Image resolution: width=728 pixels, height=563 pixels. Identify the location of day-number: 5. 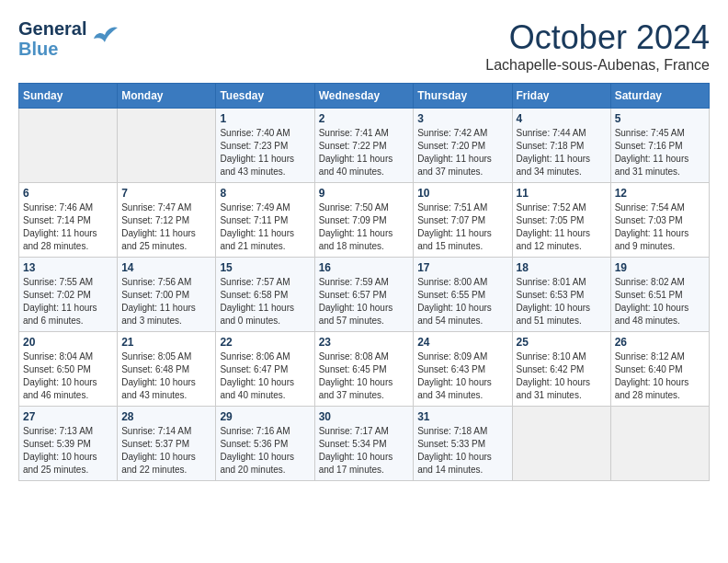
(660, 119).